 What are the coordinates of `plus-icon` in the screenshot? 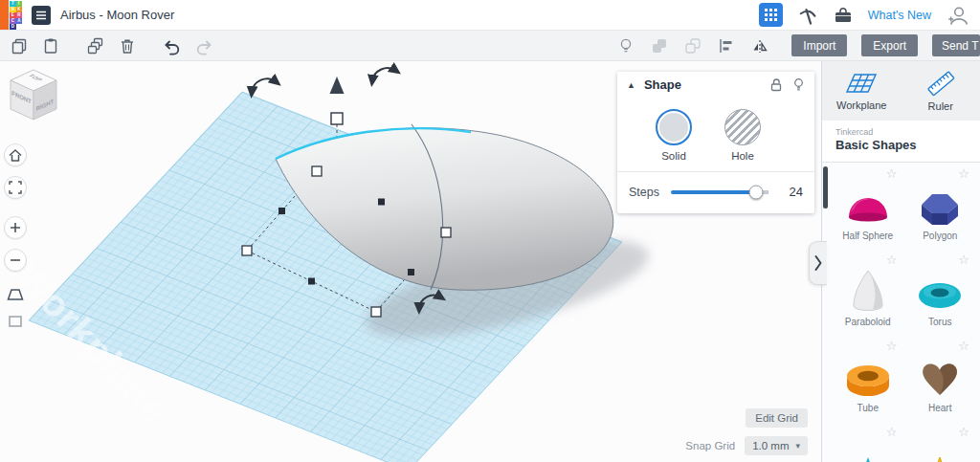 It's located at (15, 228).